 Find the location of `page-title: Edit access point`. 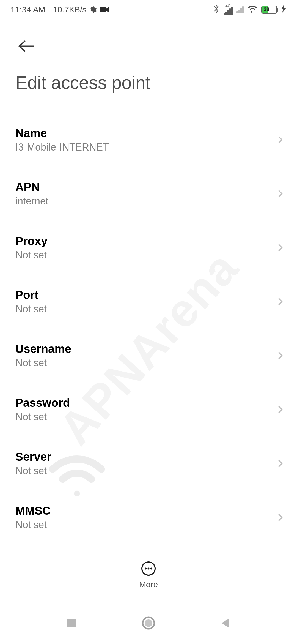

page-title: Edit access point is located at coordinates (83, 83).